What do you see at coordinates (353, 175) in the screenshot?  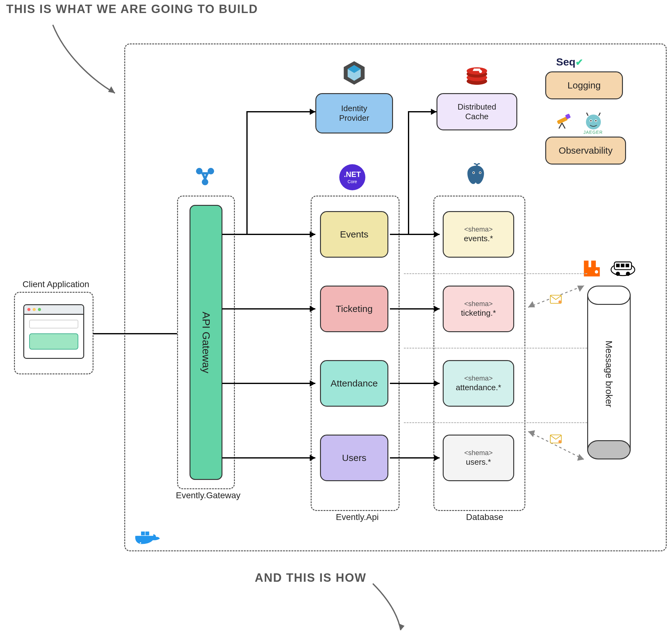 I see `svg-text: .NET` at bounding box center [353, 175].